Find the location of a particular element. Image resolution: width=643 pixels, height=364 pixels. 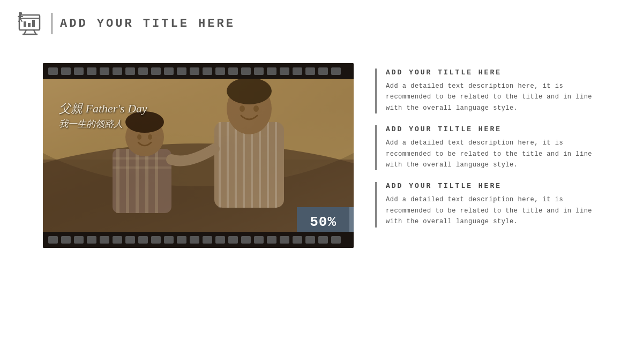

text-block-1: ADD YOUR TILTLE HERE Add a detailed text… is located at coordinates (488, 91).